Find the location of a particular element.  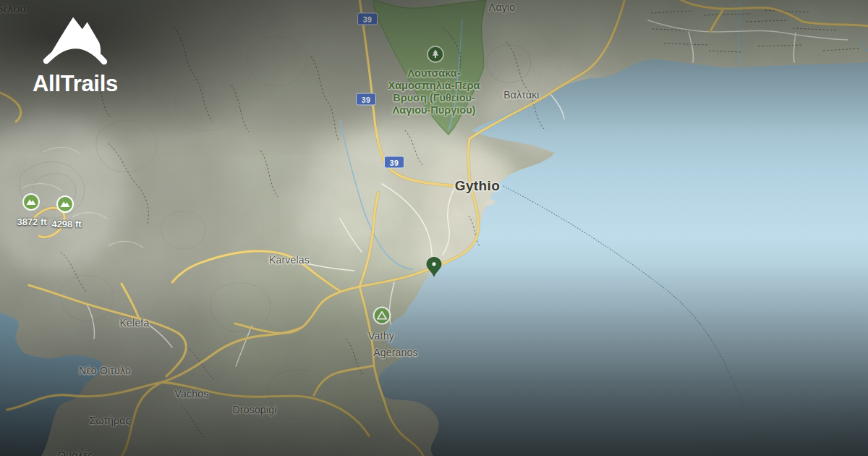

protected-area-line: Λαγίου-Πυργίου) is located at coordinates (434, 110).